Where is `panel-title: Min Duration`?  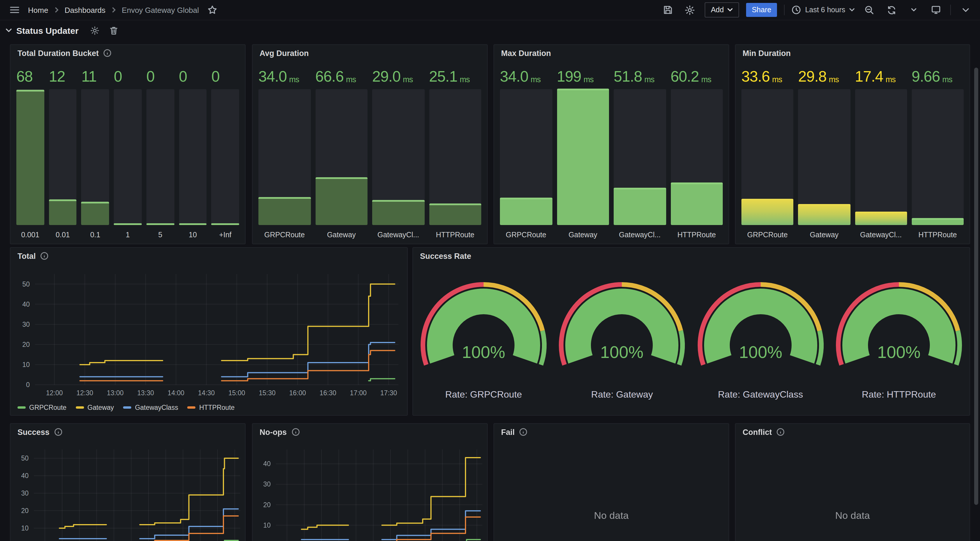
panel-title: Min Duration is located at coordinates (853, 53).